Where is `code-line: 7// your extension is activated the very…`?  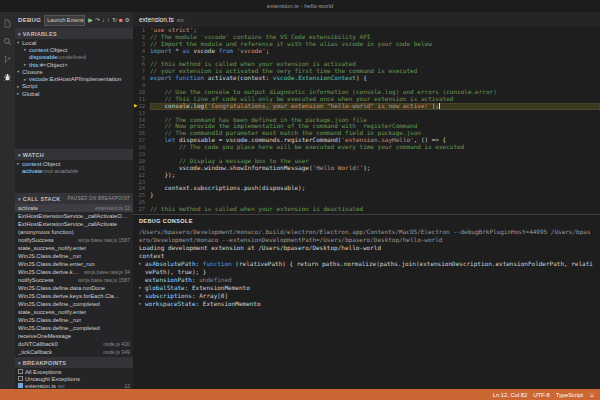
code-line: 7// your extension is activated the very… is located at coordinates (366, 72).